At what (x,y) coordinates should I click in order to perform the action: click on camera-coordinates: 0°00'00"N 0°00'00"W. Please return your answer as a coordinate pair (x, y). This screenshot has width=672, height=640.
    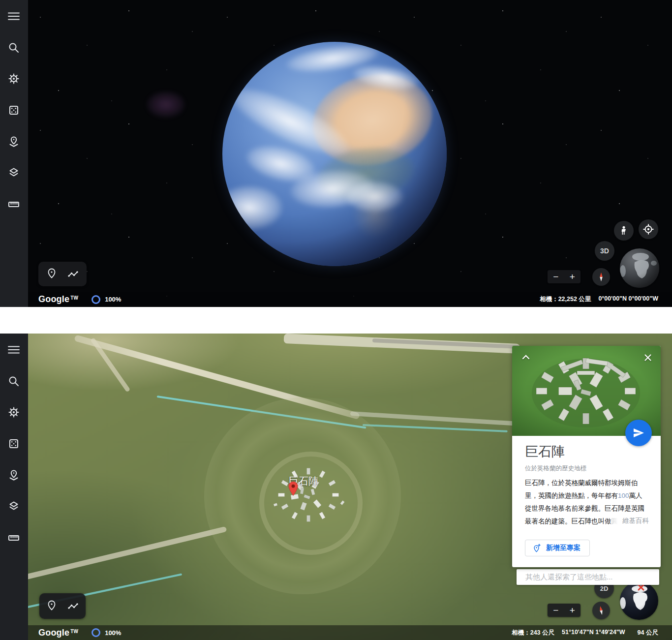
    Looking at the image, I should click on (628, 299).